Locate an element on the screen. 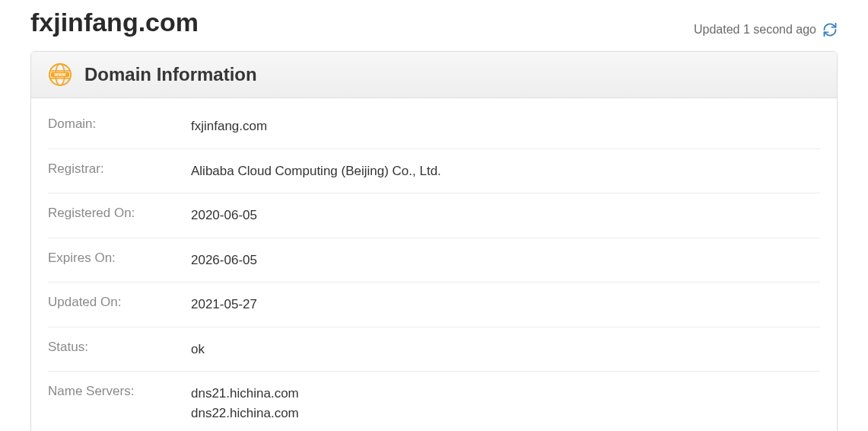 Image resolution: width=868 pixels, height=431 pixels. panel-header: WWW Domain Information is located at coordinates (434, 75).